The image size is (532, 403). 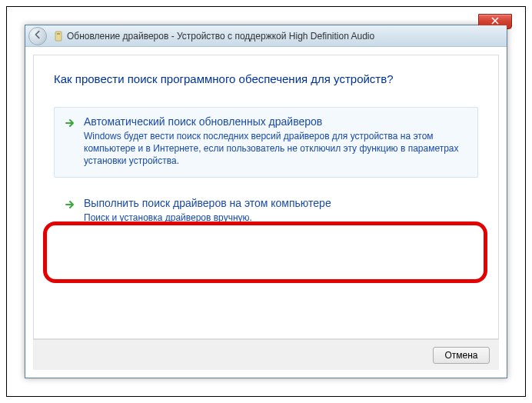 I want to click on window-title: Обновление драйверов - Устройство с подд…, so click(x=221, y=36).